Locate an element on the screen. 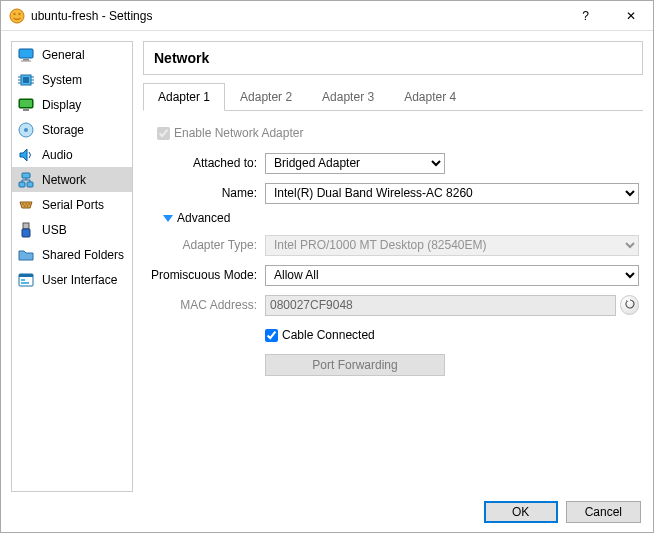 Image resolution: width=654 pixels, height=533 pixels. enable-adapter-label: Enable Network Adapter is located at coordinates (238, 133).